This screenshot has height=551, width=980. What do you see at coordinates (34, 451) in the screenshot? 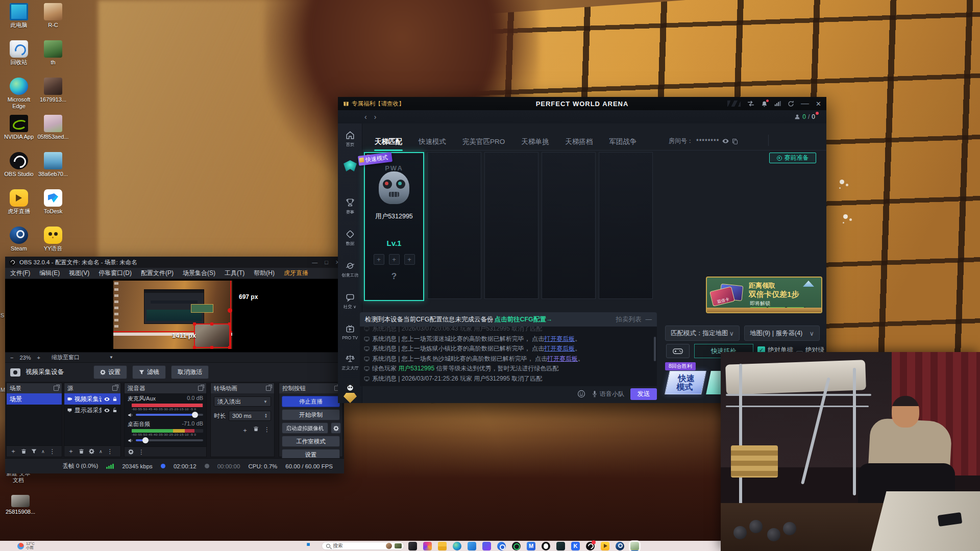
I see `scene-filters-button` at bounding box center [34, 451].